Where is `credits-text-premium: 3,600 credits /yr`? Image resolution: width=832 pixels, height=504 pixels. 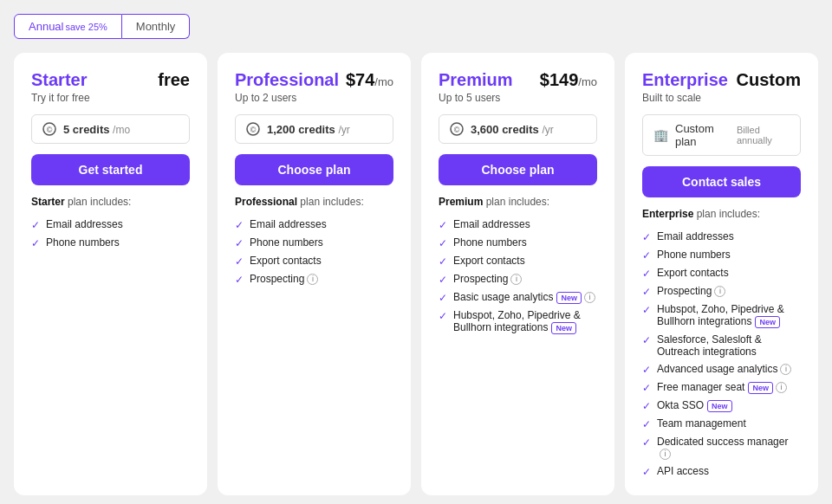
credits-text-premium: 3,600 credits /yr is located at coordinates (512, 130).